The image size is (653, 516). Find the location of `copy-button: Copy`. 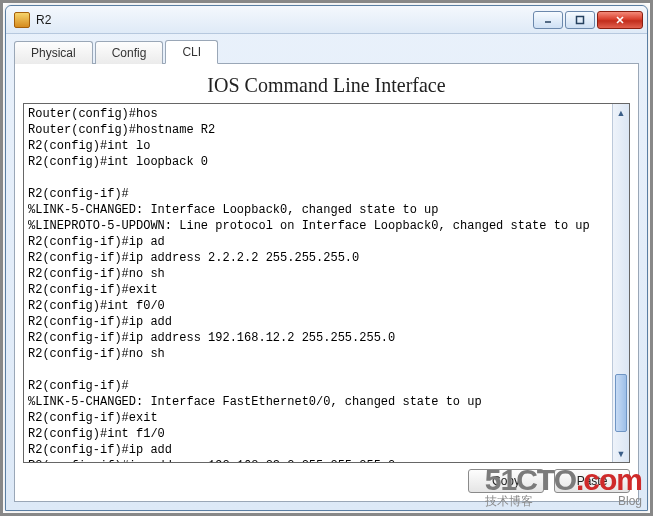

copy-button: Copy is located at coordinates (506, 481).